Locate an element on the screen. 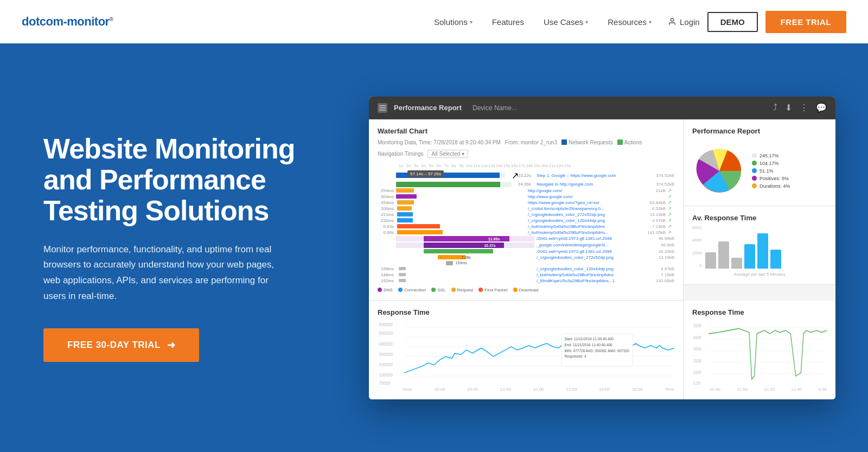  table-row: 24.39s Navigate to http://google.com 374… is located at coordinates (526, 184).